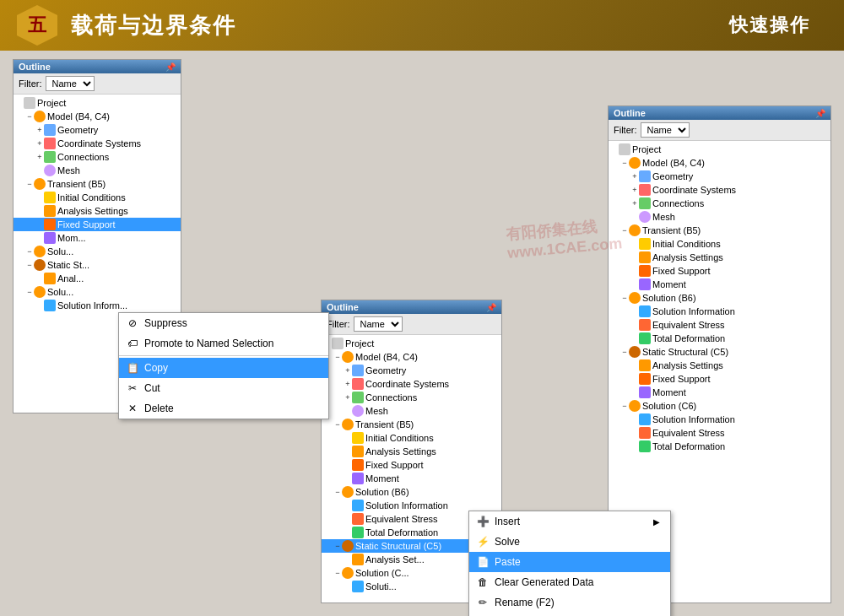 Image resolution: width=844 pixels, height=616 pixels. Describe the element at coordinates (719, 419) in the screenshot. I see `tree-item-sol_info_c: Solution Information` at that location.